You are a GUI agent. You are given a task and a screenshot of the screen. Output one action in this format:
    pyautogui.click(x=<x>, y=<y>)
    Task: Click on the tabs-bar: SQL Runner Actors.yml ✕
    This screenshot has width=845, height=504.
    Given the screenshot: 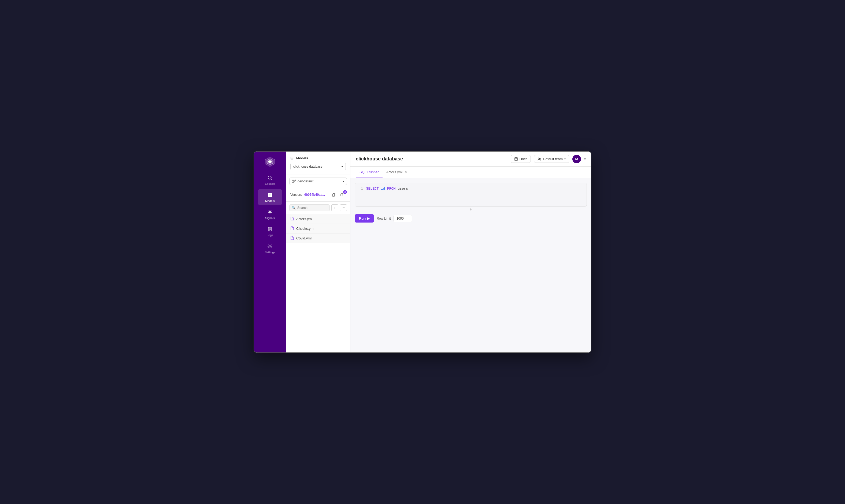 What is the action you would take?
    pyautogui.click(x=471, y=173)
    